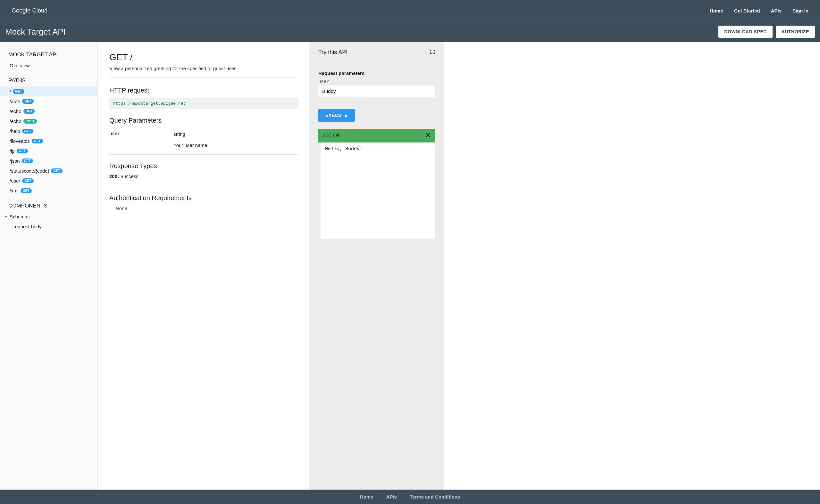  Describe the element at coordinates (49, 171) in the screenshot. I see `sidebar-path-item: /statuscode/{code}GET` at that location.